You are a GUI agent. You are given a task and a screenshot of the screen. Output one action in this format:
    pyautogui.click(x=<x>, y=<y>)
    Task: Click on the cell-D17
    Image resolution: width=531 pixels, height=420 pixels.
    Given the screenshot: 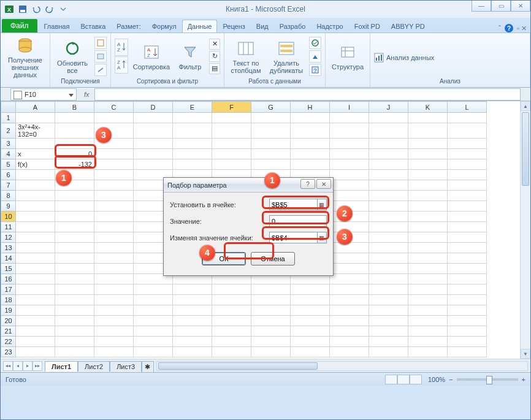 What is the action you would take?
    pyautogui.click(x=153, y=289)
    